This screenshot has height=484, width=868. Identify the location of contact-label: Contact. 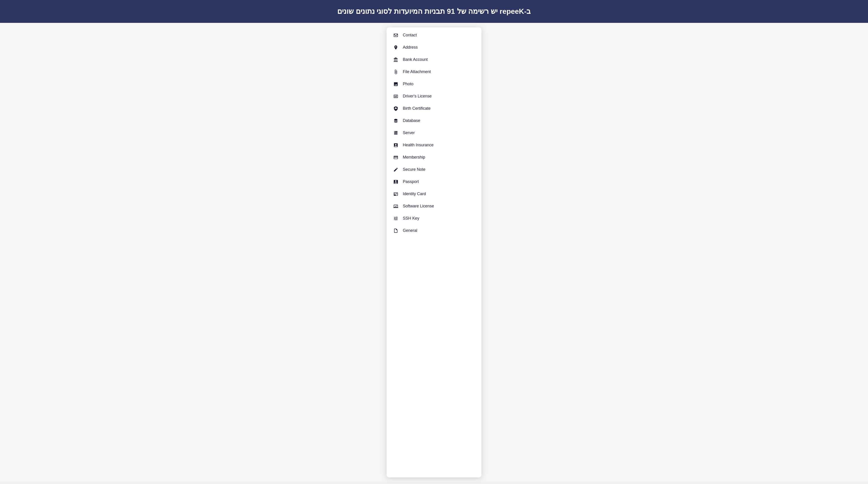
(410, 35).